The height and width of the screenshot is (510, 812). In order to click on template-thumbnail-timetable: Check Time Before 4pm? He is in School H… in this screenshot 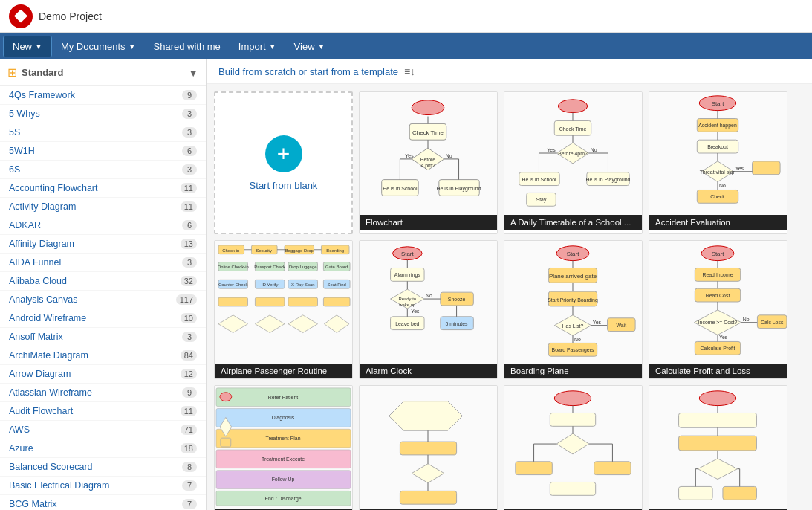, I will do `click(574, 153)`.